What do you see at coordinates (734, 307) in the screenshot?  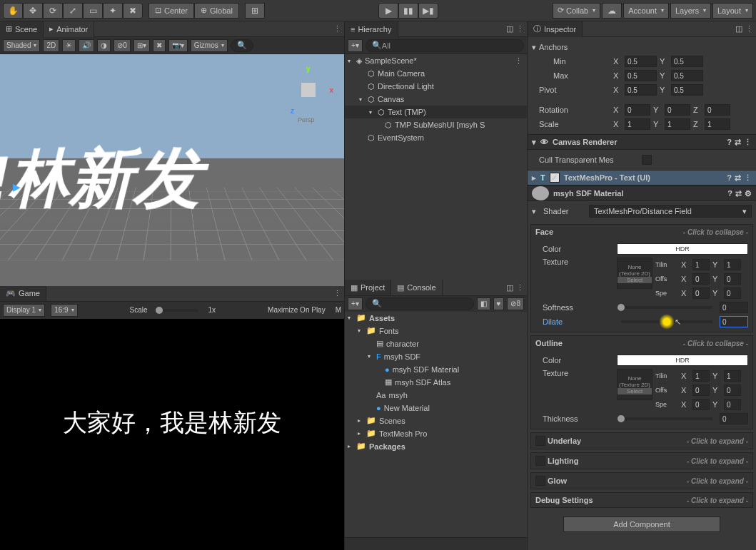 I see `softness-input` at bounding box center [734, 307].